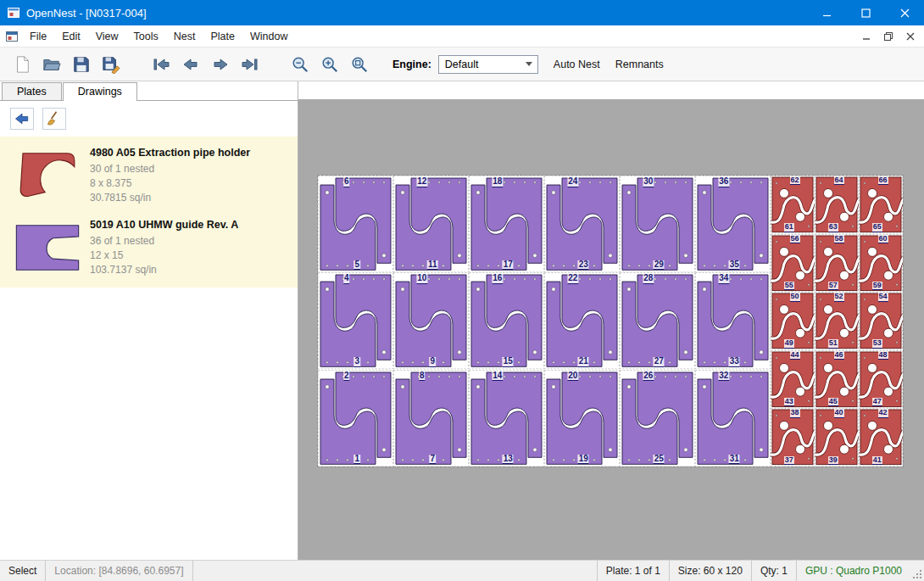 The width and height of the screenshot is (924, 581). What do you see at coordinates (789, 286) in the screenshot?
I see `part-number-bottom: 55` at bounding box center [789, 286].